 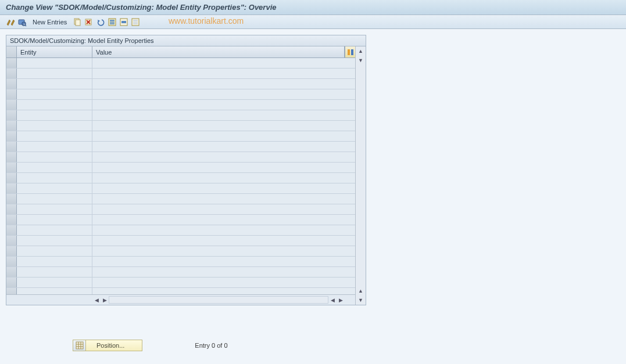 What do you see at coordinates (112, 22) in the screenshot?
I see `select-all-icon` at bounding box center [112, 22].